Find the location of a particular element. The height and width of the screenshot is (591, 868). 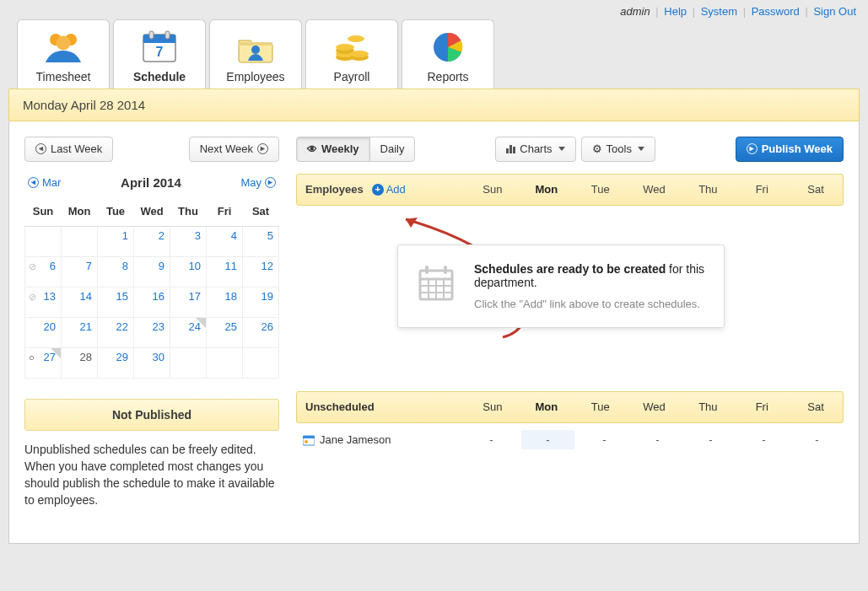

tab-reports: Reports is located at coordinates (448, 54).